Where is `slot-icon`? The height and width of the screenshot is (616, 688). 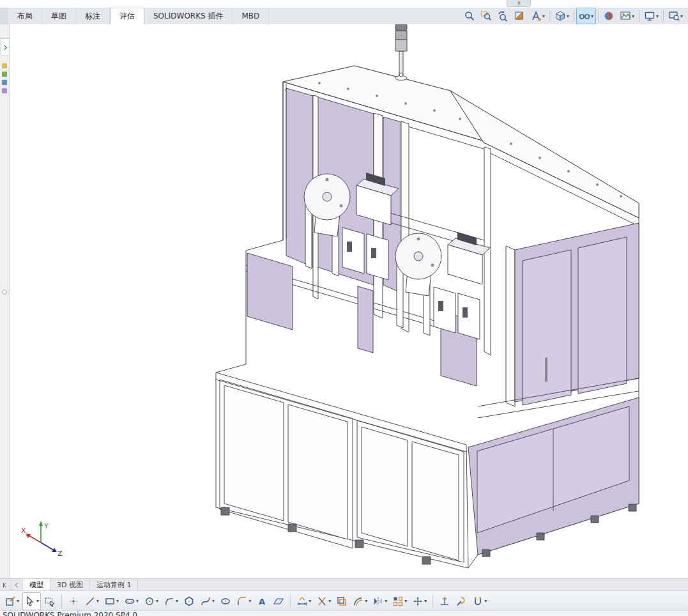
slot-icon is located at coordinates (130, 601).